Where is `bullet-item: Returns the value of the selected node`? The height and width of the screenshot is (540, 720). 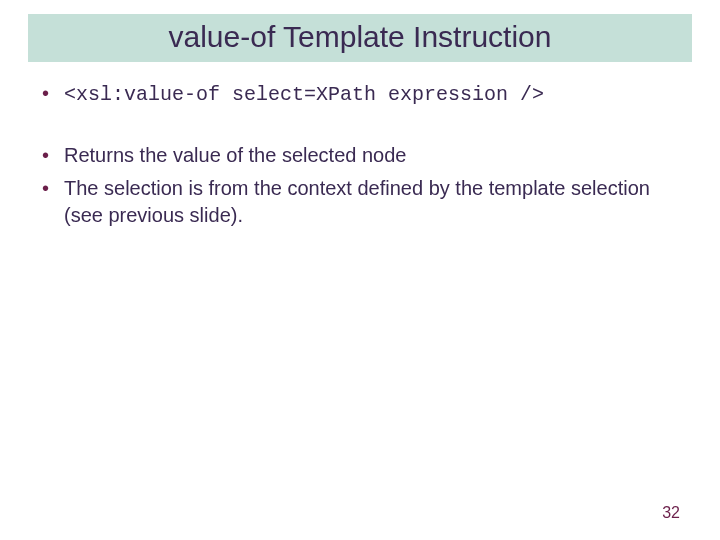
bullet-item: Returns the value of the selected node is located at coordinates (360, 156).